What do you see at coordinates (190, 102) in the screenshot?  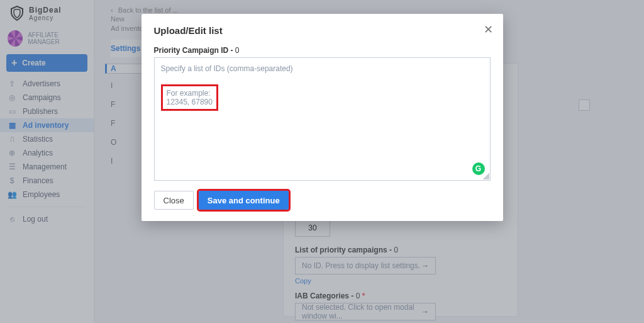 I see `textarea-example-line2: 12345, 67890` at bounding box center [190, 102].